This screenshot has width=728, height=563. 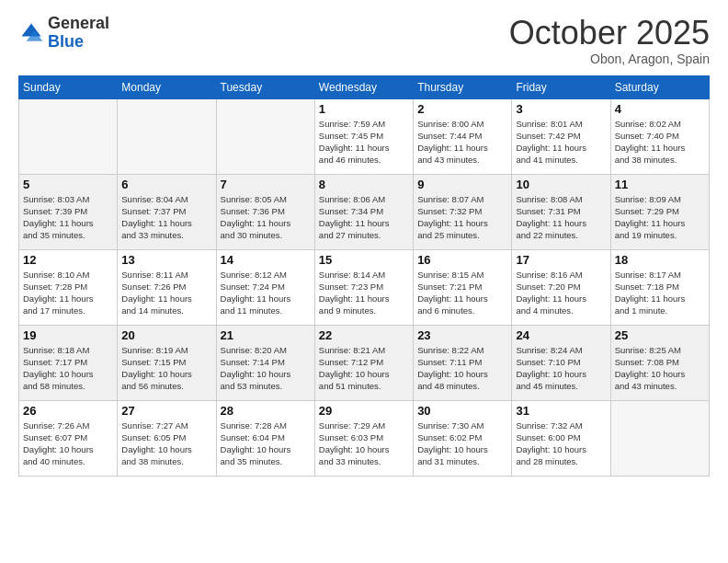 What do you see at coordinates (364, 362) in the screenshot?
I see `table-row: 22Sunrise: 8:21 AMSunset: 7:12 PMDayligh…` at bounding box center [364, 362].